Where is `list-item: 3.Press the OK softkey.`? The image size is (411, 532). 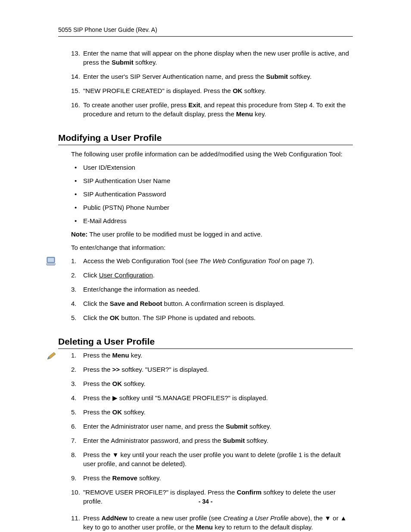
list-item: 3.Press the OK softkey. is located at coordinates (212, 383).